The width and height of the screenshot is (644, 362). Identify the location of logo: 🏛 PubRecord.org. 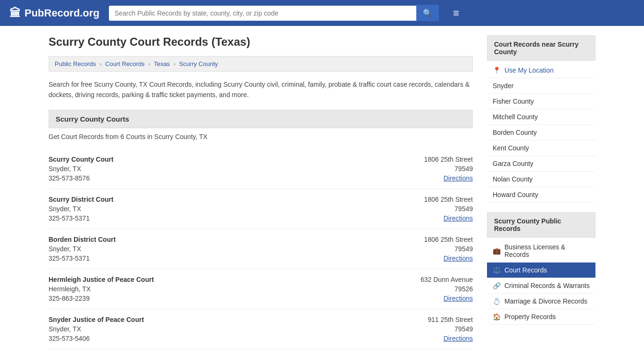
(55, 13).